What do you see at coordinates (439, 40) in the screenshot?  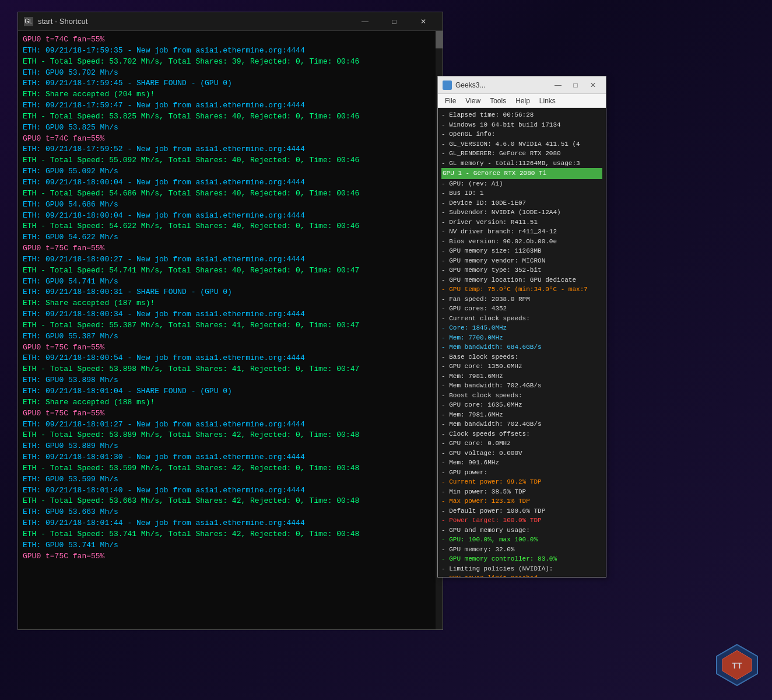 I see `scrollbar-thumb` at bounding box center [439, 40].